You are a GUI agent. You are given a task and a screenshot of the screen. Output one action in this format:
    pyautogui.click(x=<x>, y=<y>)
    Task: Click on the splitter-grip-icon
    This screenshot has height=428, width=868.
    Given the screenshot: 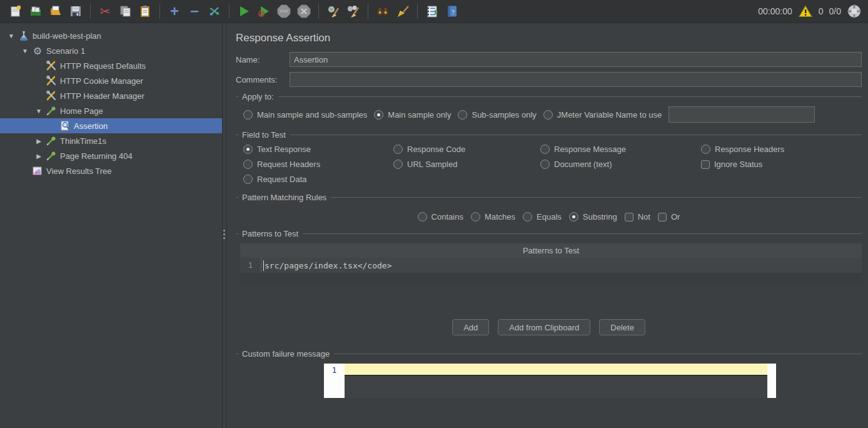 What is the action you would take?
    pyautogui.click(x=224, y=234)
    